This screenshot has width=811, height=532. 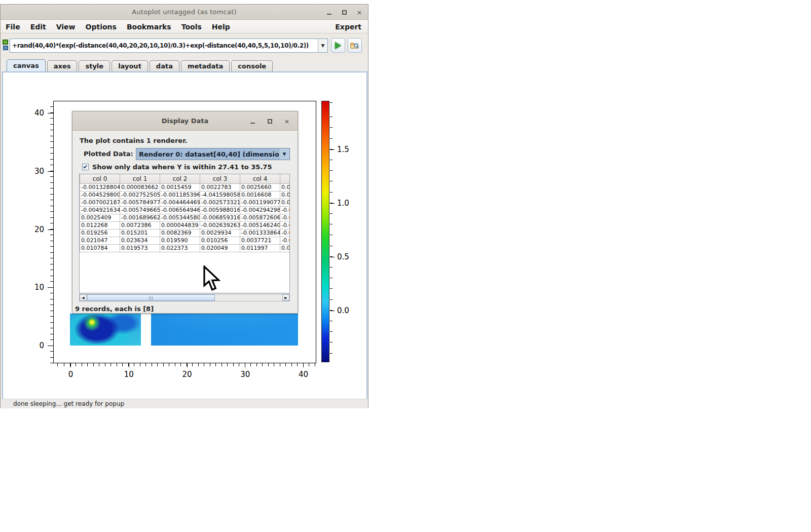 I want to click on table-cell: 0.010256, so click(x=220, y=240).